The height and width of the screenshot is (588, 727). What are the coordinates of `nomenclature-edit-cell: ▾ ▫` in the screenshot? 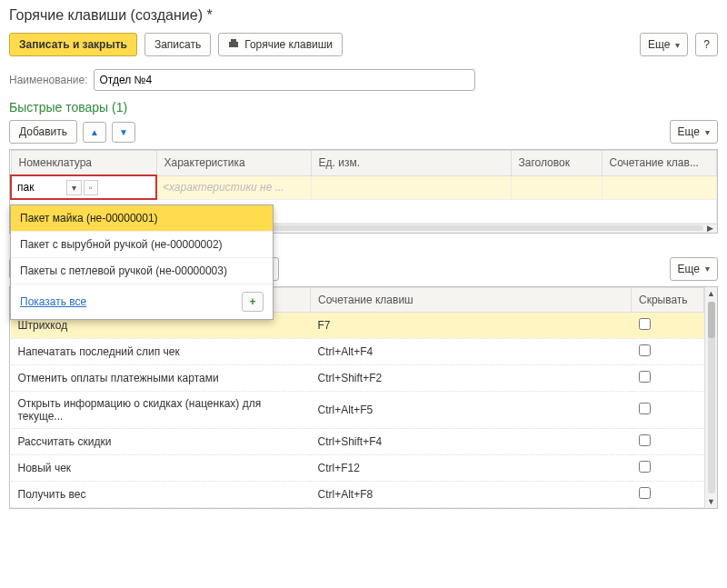 It's located at (84, 187).